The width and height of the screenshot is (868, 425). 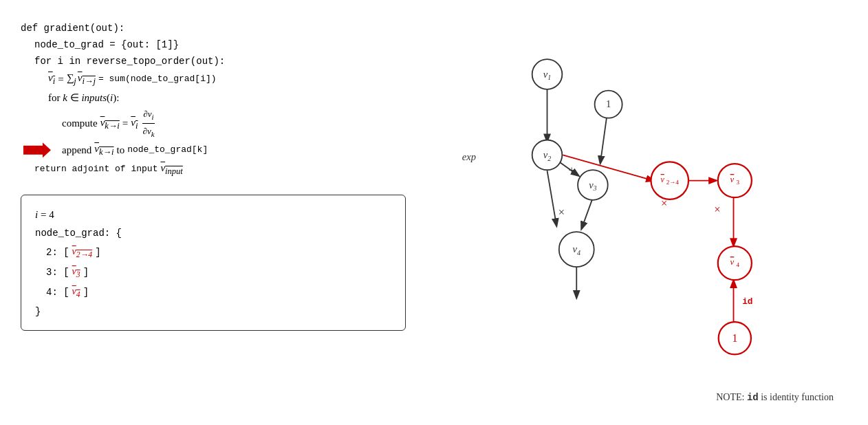 What do you see at coordinates (552, 198) in the screenshot?
I see `edge-v2-v4` at bounding box center [552, 198].